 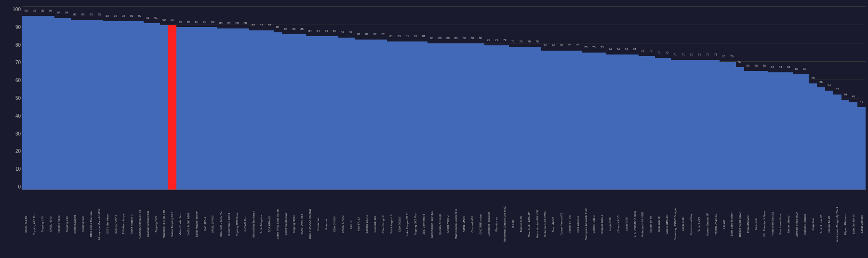 What do you see at coordinates (440, 98) in the screenshot?
I see `bar-group: 80Qudelix 5K High` at bounding box center [440, 98].